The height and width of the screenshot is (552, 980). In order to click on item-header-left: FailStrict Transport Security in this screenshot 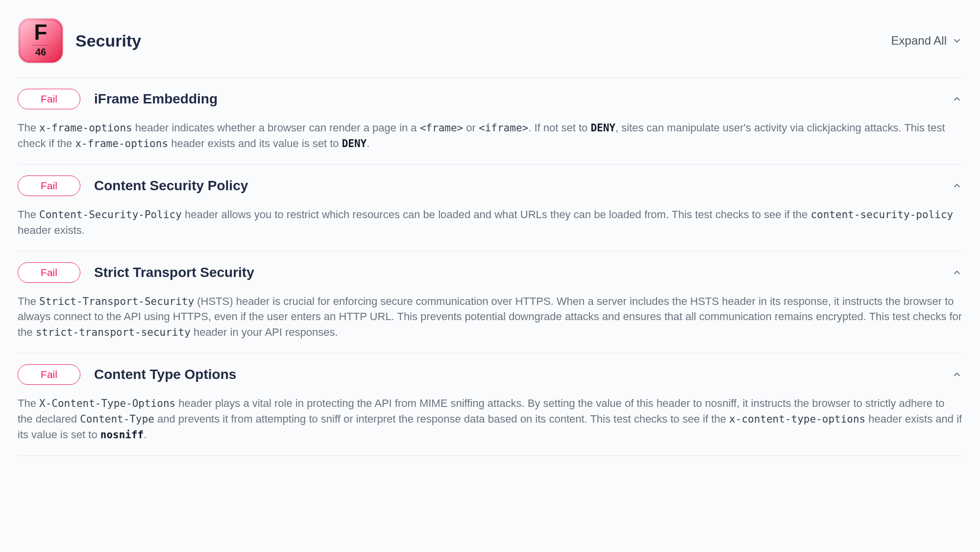, I will do `click(136, 273)`.